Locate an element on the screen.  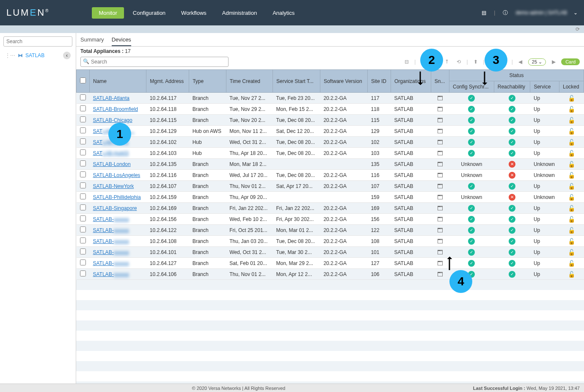
appliance-link: SATLAB-Hub02 is located at coordinates (111, 142).